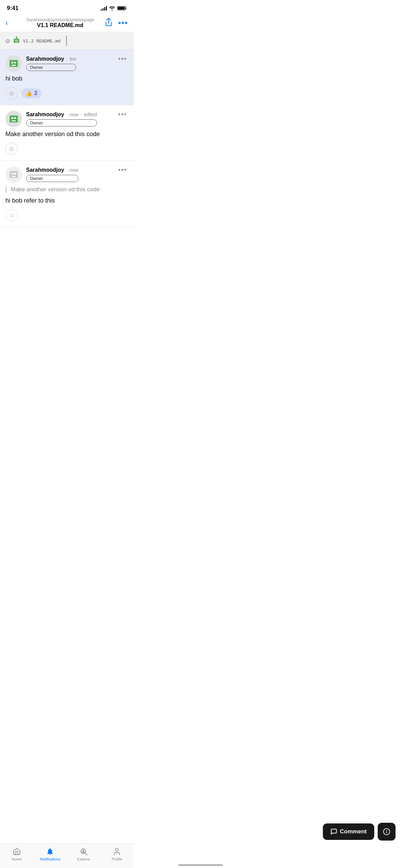 This screenshot has width=401, height=868. I want to click on robot-icon, so click(16, 41).